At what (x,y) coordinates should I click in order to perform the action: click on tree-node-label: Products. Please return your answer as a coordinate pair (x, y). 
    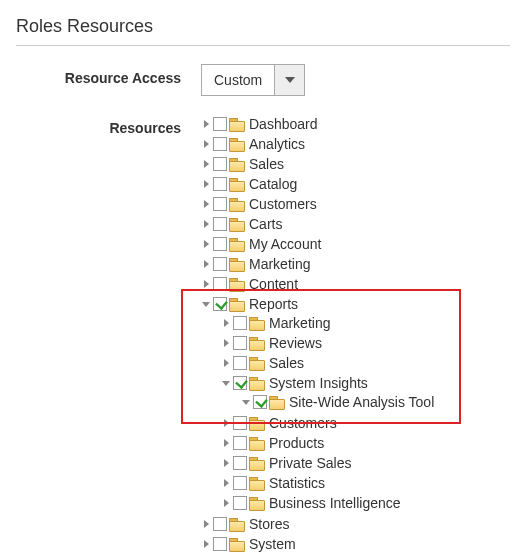
    Looking at the image, I should click on (296, 443).